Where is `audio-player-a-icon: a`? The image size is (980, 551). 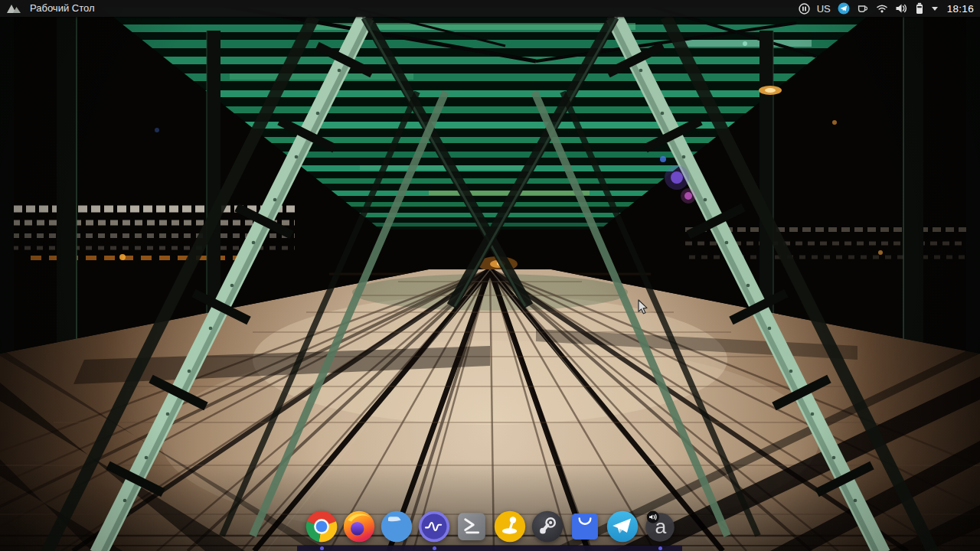
audio-player-a-icon: a is located at coordinates (660, 527).